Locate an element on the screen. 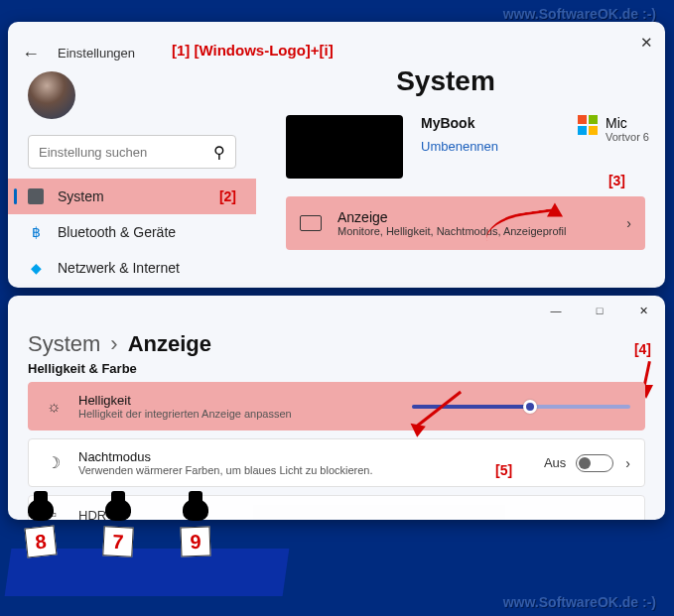 Image resolution: width=674 pixels, height=616 pixels. page-heading: System is located at coordinates (446, 81).